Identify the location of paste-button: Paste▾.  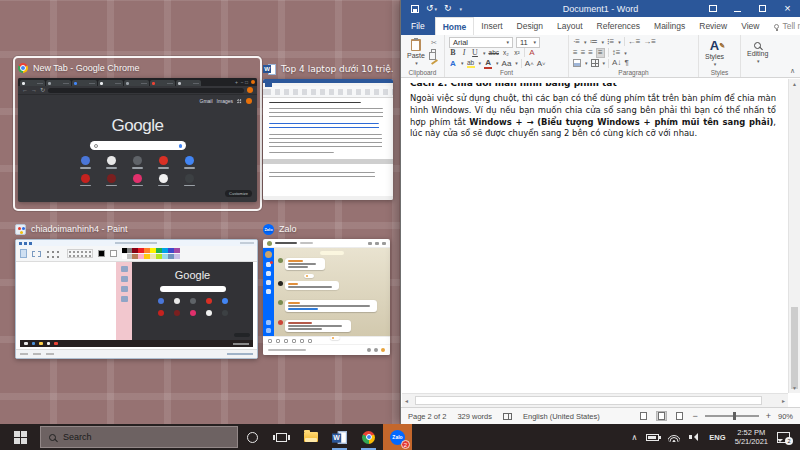
(416, 52).